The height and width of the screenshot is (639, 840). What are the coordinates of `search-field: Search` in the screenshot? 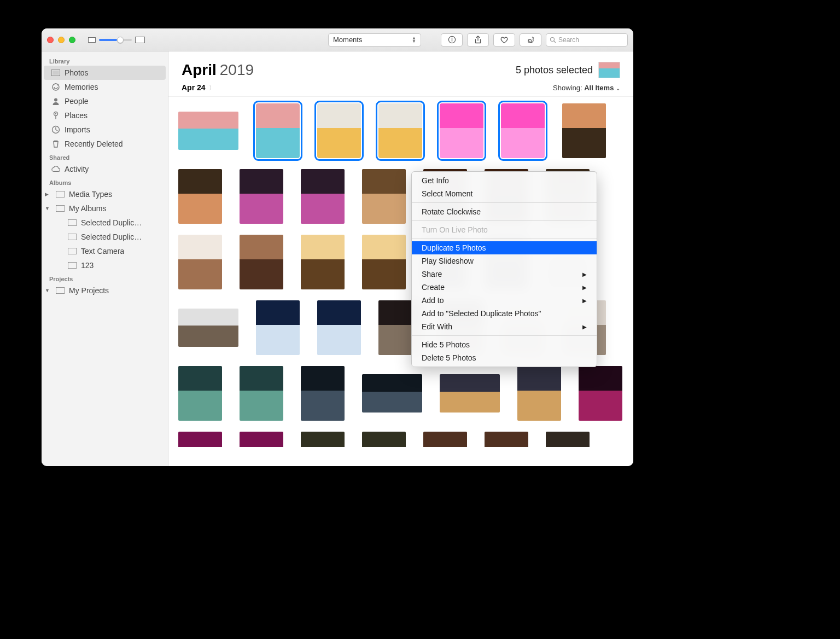 It's located at (587, 40).